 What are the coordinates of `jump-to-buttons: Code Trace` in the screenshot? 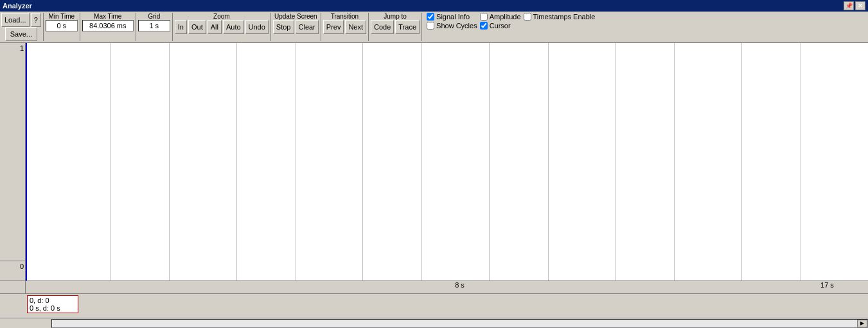 It's located at (395, 27).